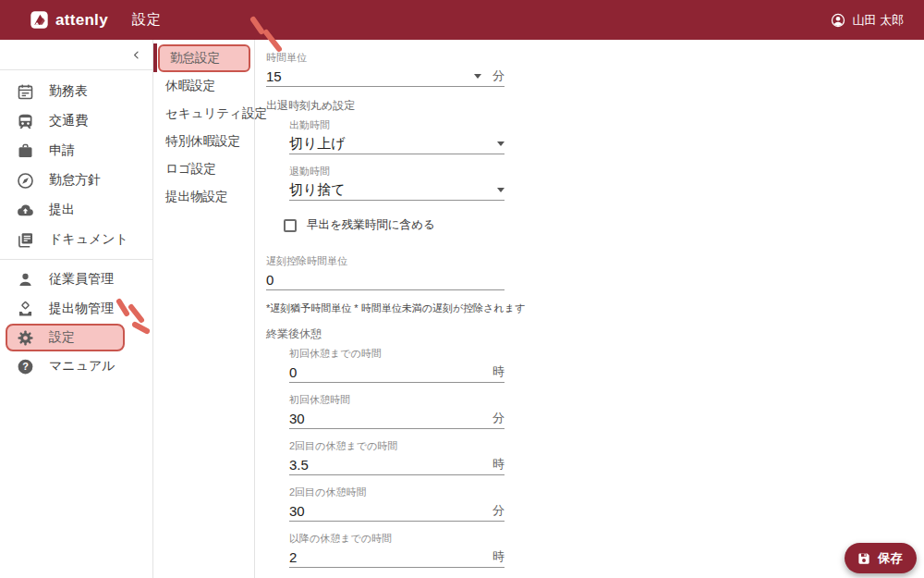 This screenshot has height=578, width=924. What do you see at coordinates (76, 151) in the screenshot?
I see `sidebar-item-application: 申請` at bounding box center [76, 151].